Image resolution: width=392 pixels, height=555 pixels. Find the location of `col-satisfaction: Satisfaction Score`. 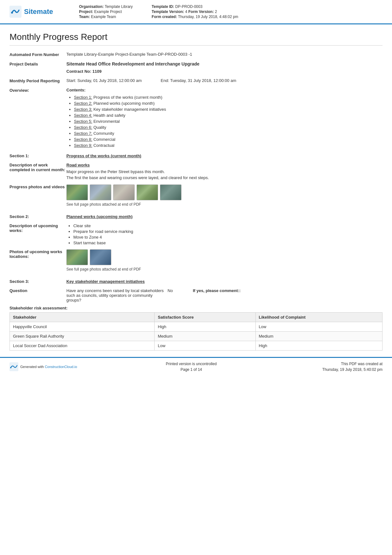

col-satisfaction: Satisfaction Score is located at coordinates (205, 317).